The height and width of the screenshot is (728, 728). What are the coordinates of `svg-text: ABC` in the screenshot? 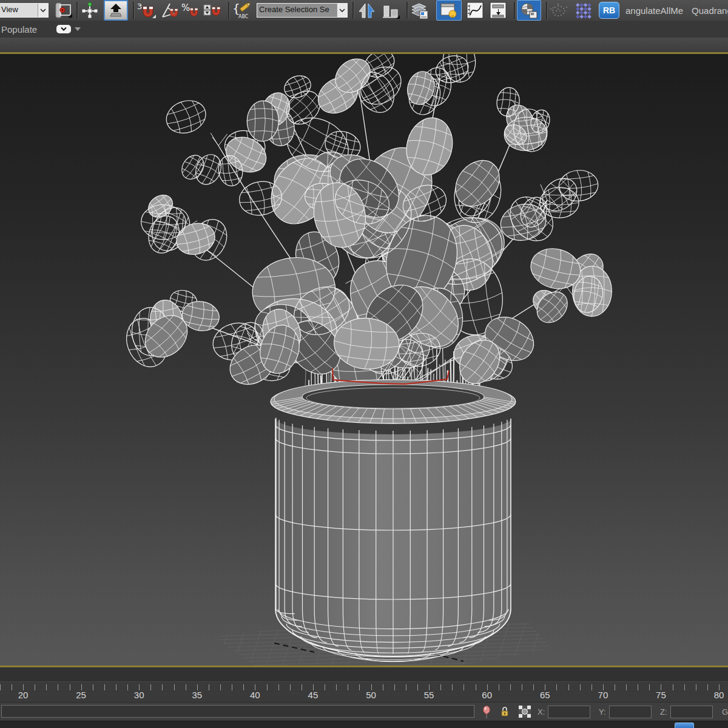 It's located at (244, 17).